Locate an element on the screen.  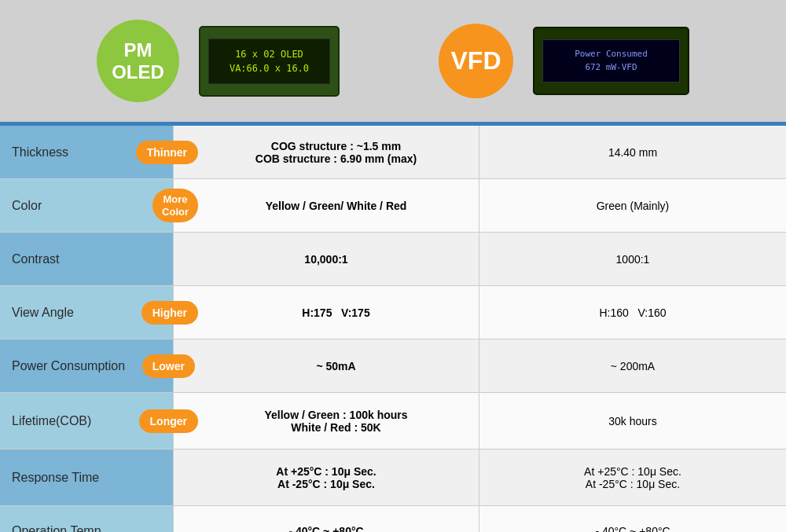
label-col: View Angle Higher is located at coordinates (86, 313).